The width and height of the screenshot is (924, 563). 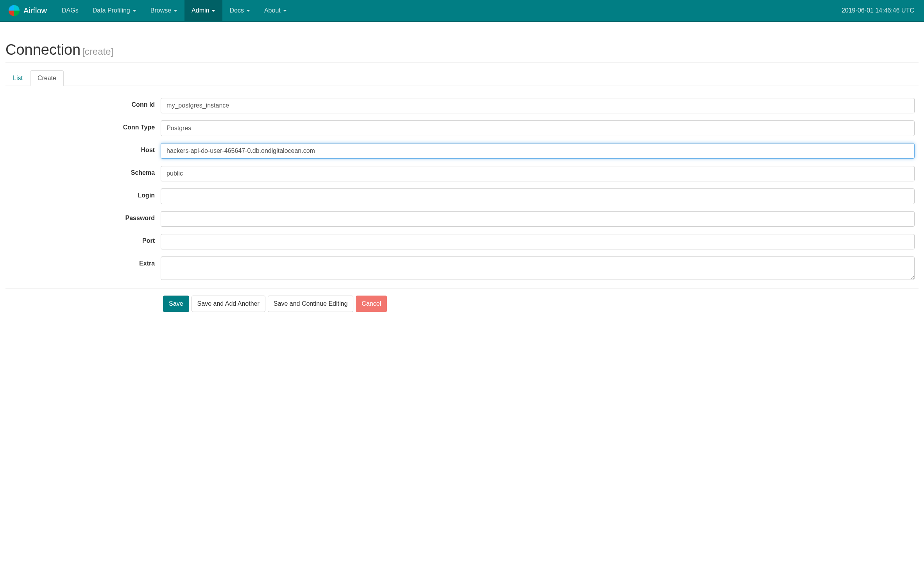 What do you see at coordinates (272, 11) in the screenshot?
I see `nav-item-label: About` at bounding box center [272, 11].